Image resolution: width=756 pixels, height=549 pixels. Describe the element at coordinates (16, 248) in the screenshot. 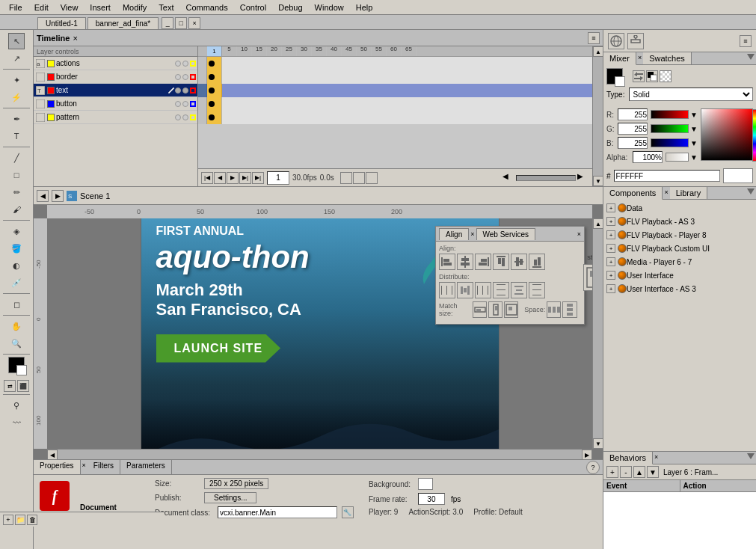

I see `tool-paint: 🪣` at that location.